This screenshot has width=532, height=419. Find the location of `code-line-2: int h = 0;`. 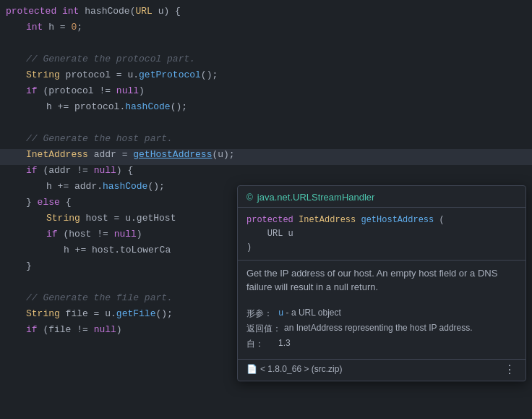

code-line-2: int h = 0; is located at coordinates (266, 30).